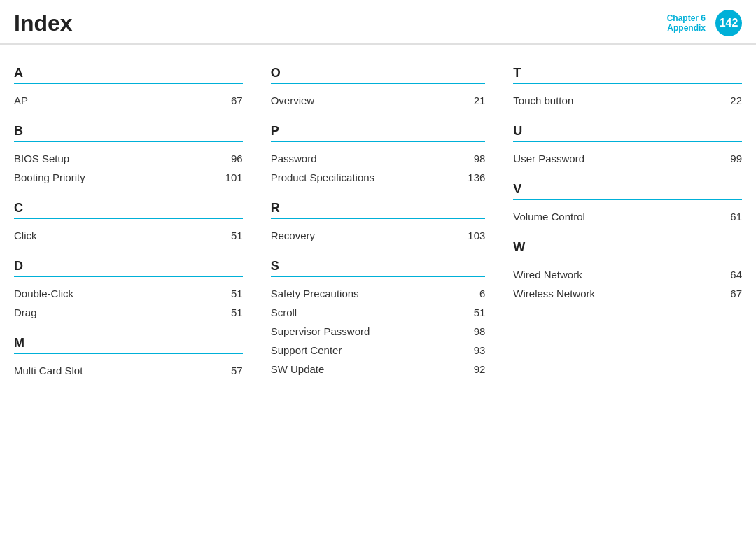 Image resolution: width=756 pixels, height=536 pixels. I want to click on index-row: Wireless Network67, so click(627, 294).